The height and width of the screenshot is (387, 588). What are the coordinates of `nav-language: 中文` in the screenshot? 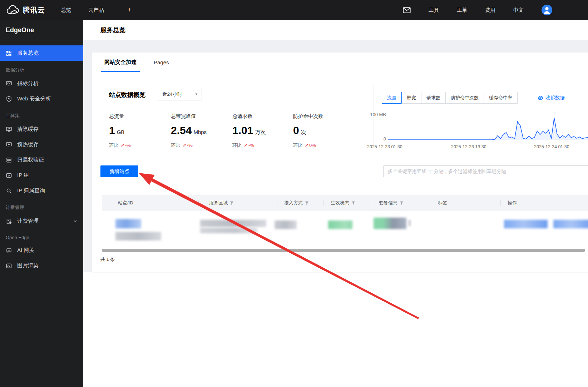 It's located at (518, 10).